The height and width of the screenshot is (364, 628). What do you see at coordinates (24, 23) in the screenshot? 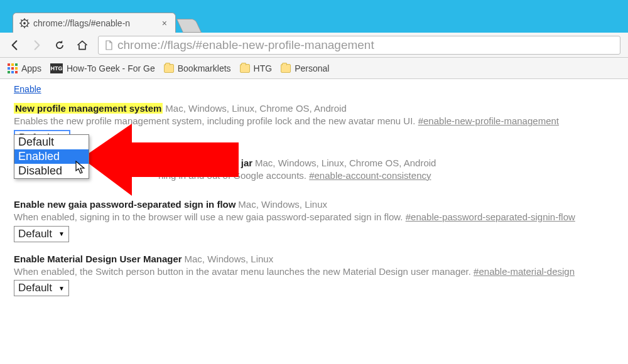
I see `tab-favicon` at bounding box center [24, 23].